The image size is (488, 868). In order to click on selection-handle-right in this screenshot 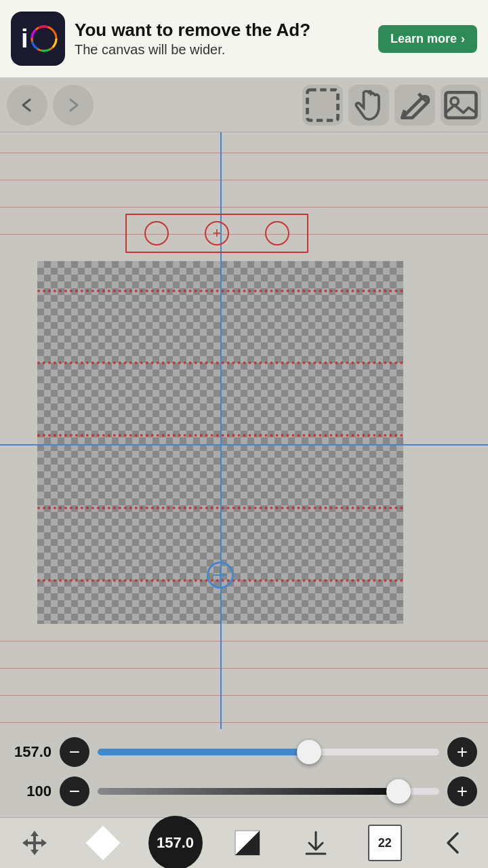, I will do `click(277, 233)`.